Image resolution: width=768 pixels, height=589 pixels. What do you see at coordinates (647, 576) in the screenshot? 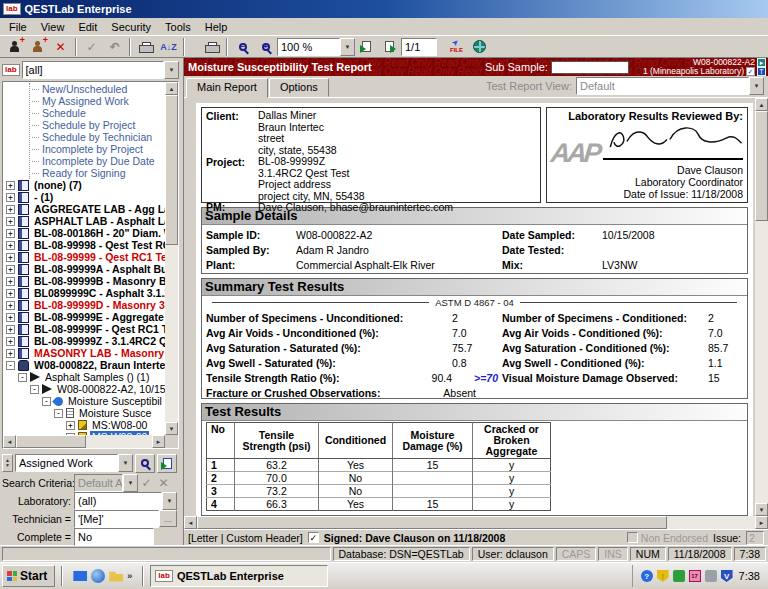
I see `help-icon: ?` at bounding box center [647, 576].